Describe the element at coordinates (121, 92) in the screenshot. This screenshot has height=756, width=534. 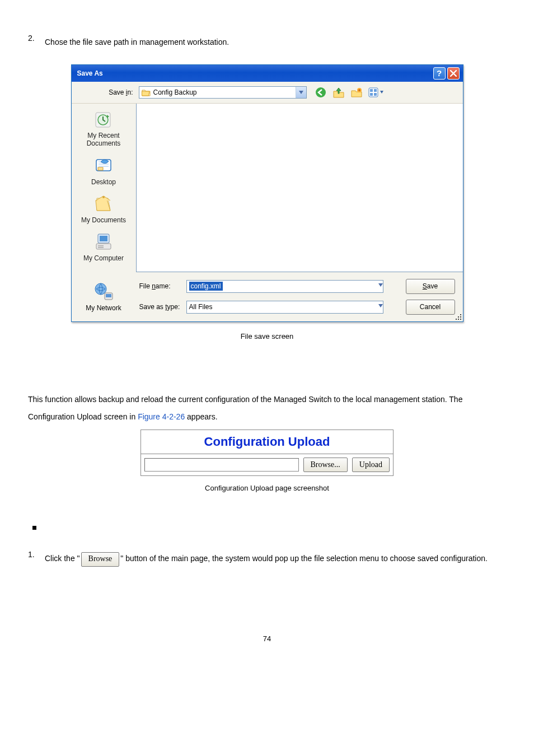
I see `save-in-label: Save in:` at that location.